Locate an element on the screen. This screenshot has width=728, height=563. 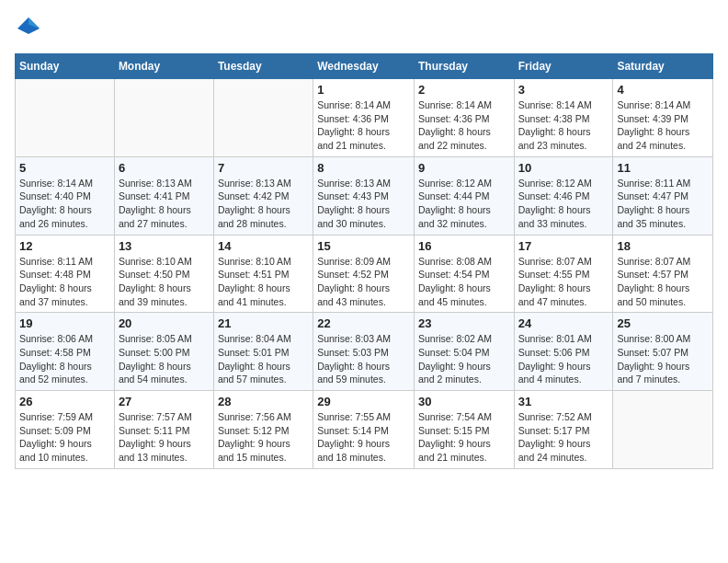
day-number: 16 is located at coordinates (464, 247).